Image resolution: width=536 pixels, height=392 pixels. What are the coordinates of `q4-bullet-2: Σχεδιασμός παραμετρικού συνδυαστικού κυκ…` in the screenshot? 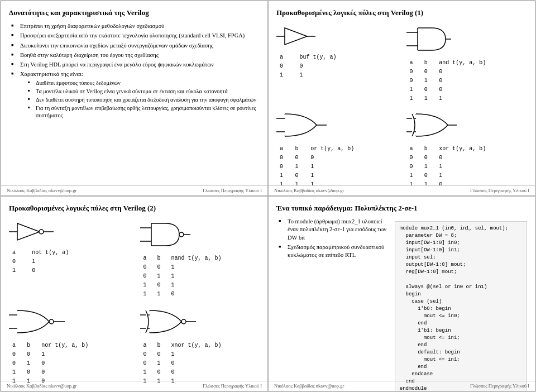 It's located at (333, 251).